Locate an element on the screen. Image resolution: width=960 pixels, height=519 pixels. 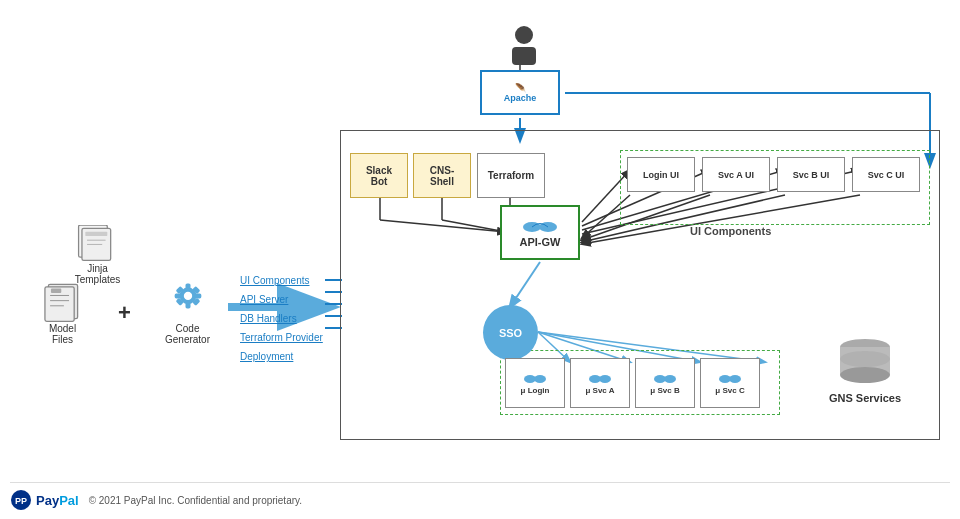
login-ui-box: Login UI is located at coordinates (661, 174).